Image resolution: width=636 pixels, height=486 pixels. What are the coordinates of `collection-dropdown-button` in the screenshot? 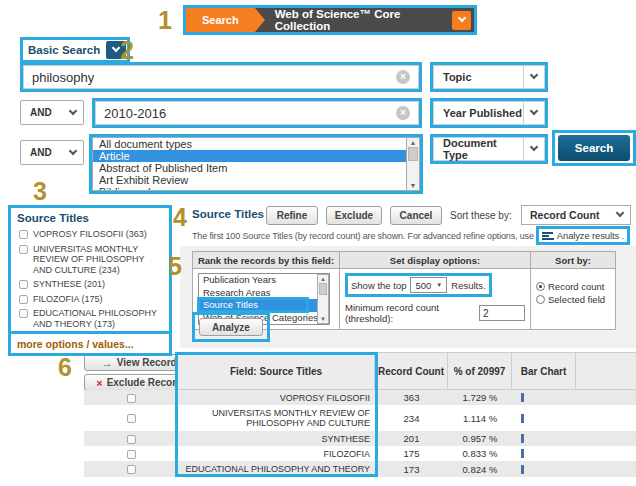 It's located at (462, 20).